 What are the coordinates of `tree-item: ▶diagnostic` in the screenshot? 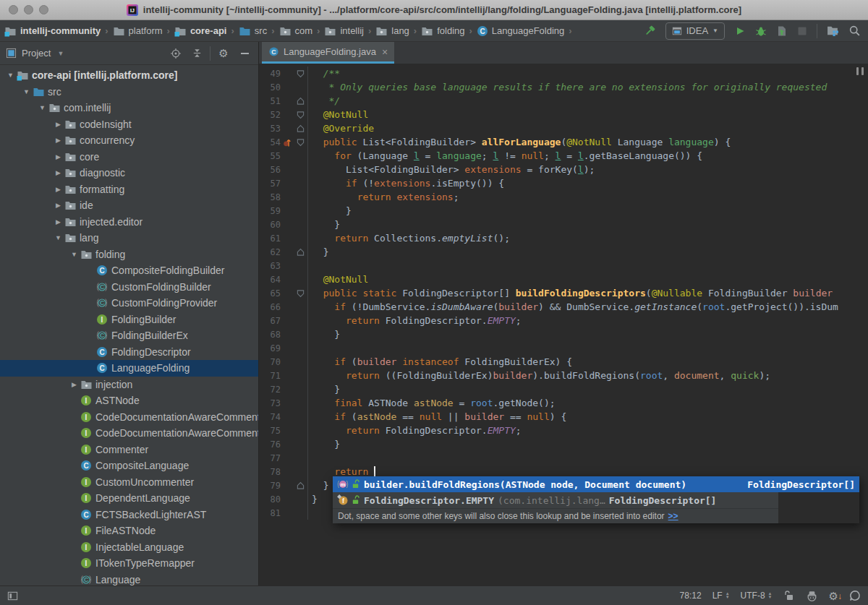 It's located at (129, 173).